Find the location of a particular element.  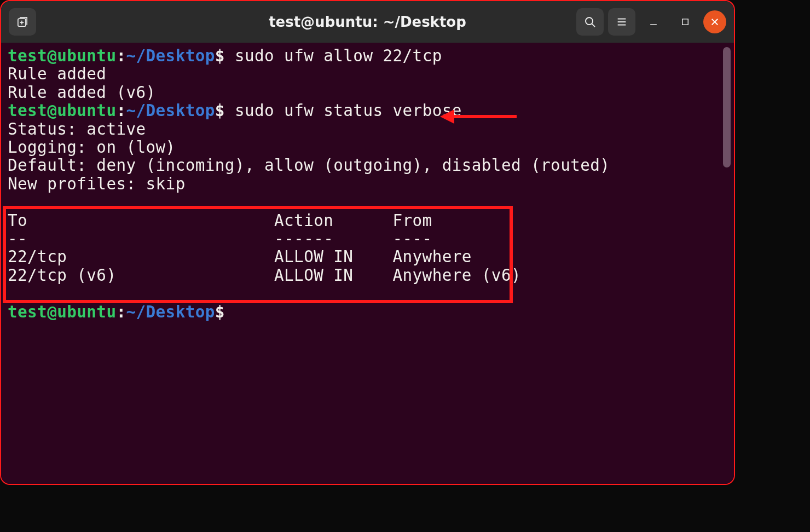

scrollbar-thumb is located at coordinates (727, 107).